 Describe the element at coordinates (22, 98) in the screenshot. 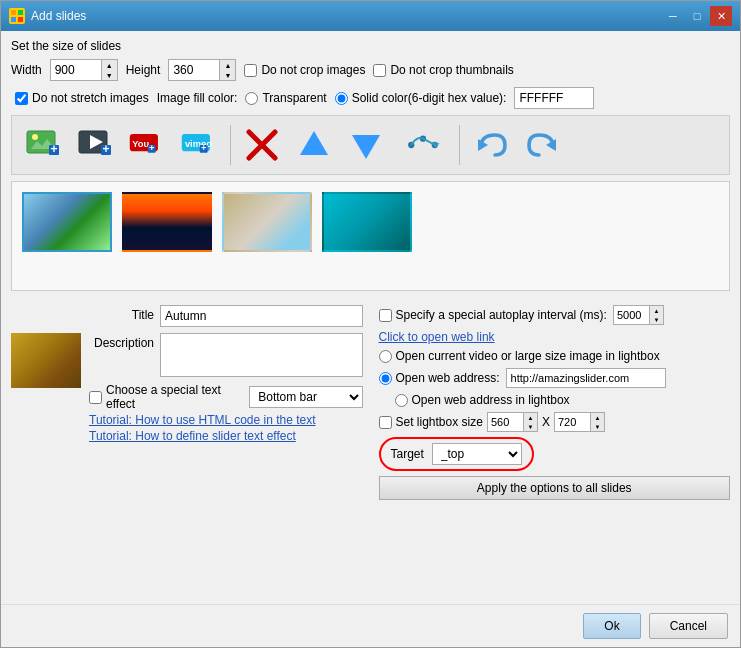

I see `dont-stretch-checkbox` at that location.